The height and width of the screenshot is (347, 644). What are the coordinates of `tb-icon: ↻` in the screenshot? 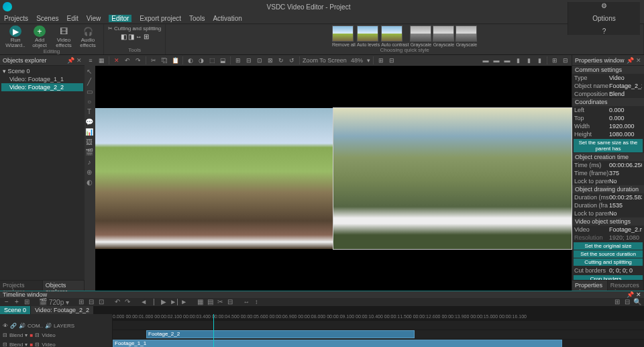 It's located at (281, 60).